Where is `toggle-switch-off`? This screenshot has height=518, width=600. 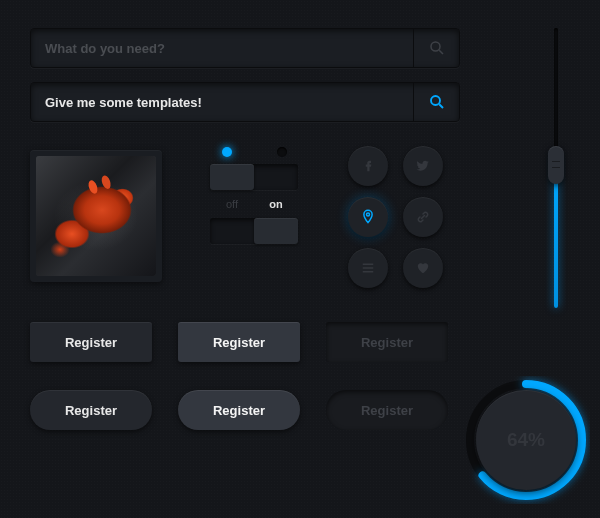 toggle-switch-off is located at coordinates (254, 177).